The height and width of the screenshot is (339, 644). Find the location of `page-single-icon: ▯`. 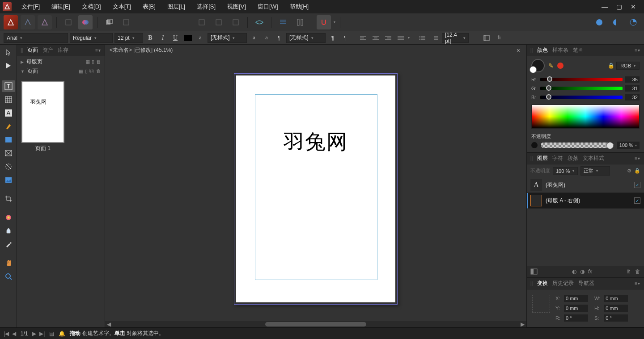

page-single-icon: ▯ is located at coordinates (86, 71).